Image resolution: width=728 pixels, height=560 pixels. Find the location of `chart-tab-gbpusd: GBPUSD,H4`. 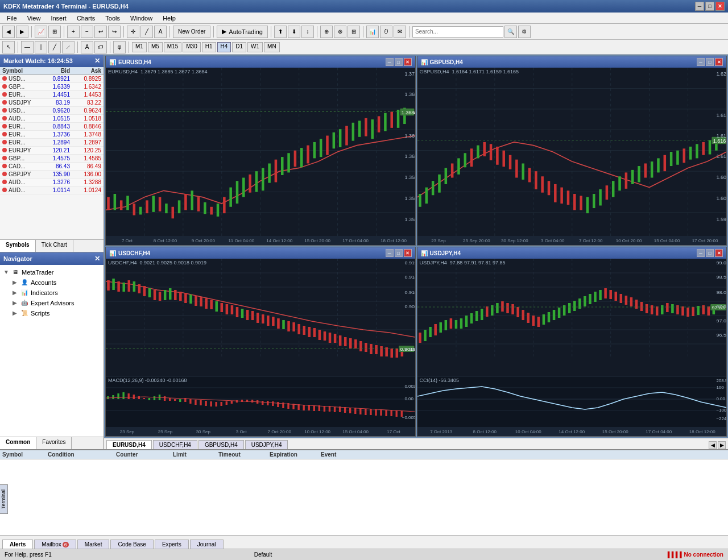

chart-tab-gbpusd: GBPUSD,H4 is located at coordinates (221, 445).